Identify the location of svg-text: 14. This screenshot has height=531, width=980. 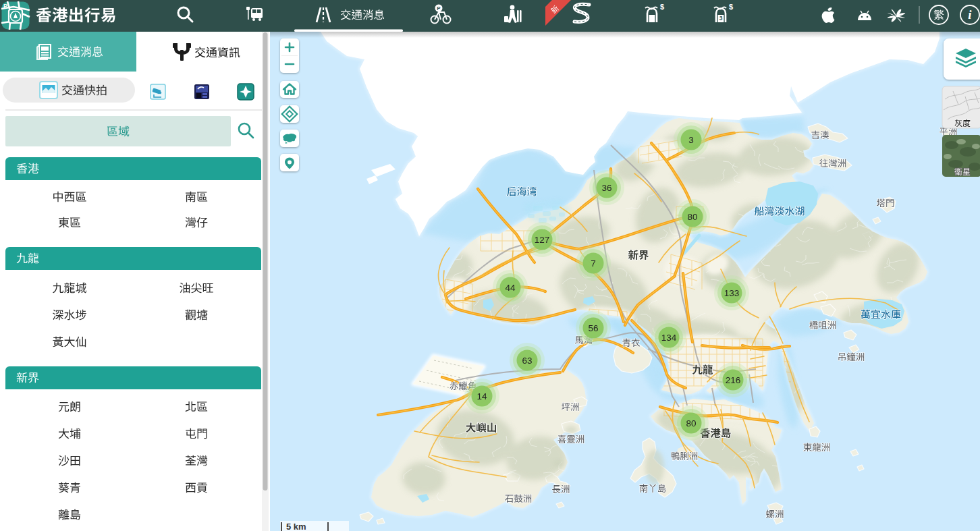
(482, 397).